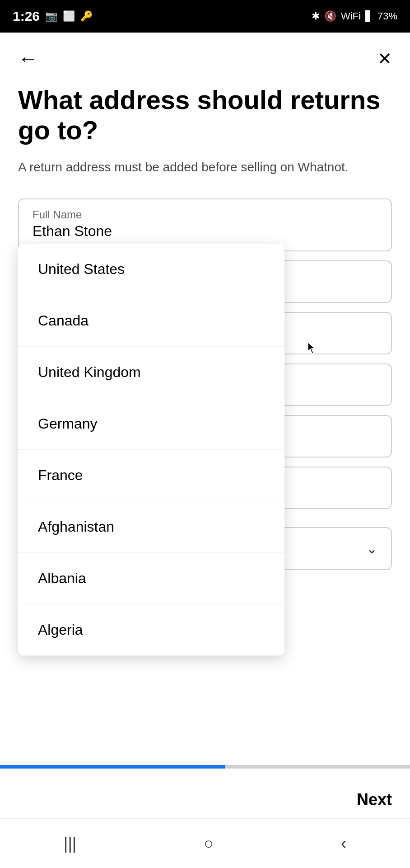  Describe the element at coordinates (205, 767) in the screenshot. I see `progress-bar-container` at that location.